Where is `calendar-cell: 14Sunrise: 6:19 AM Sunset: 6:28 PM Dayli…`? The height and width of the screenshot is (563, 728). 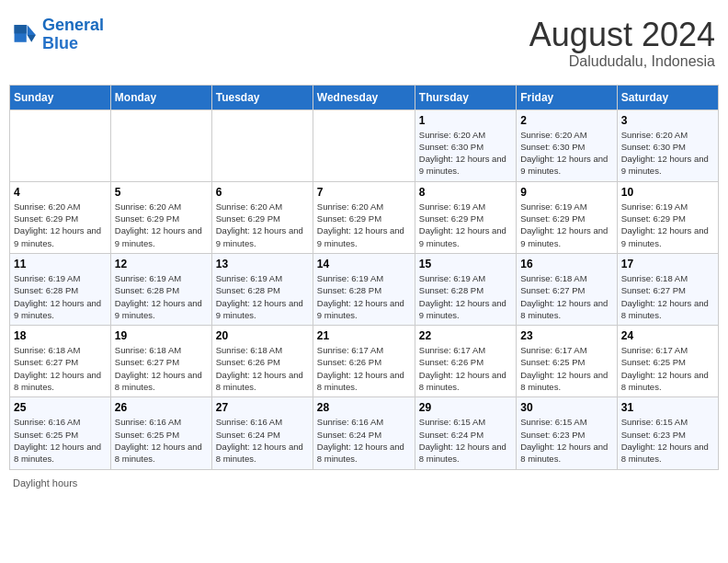
calendar-cell: 14Sunrise: 6:19 AM Sunset: 6:28 PM Dayli… is located at coordinates (364, 289).